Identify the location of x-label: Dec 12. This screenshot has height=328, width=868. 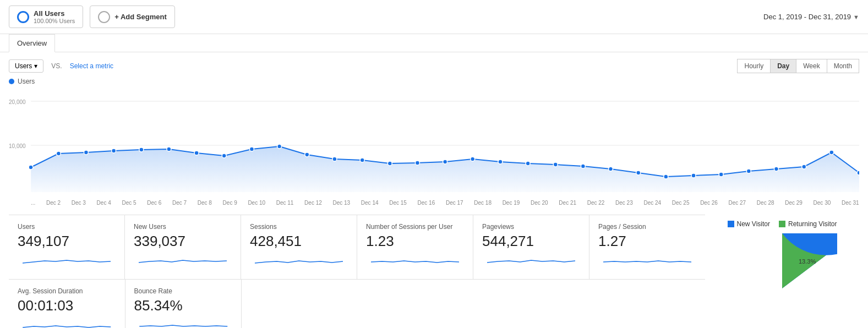
(313, 203).